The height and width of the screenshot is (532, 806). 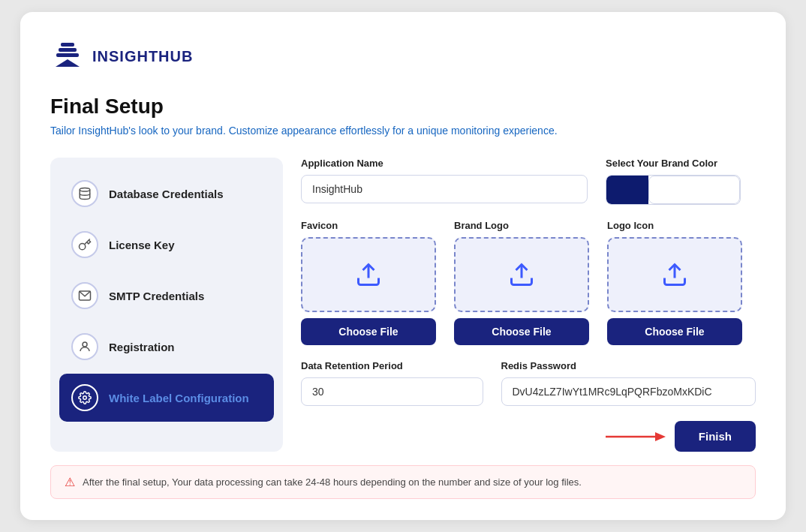 What do you see at coordinates (85, 194) in the screenshot?
I see `database-icon` at bounding box center [85, 194].